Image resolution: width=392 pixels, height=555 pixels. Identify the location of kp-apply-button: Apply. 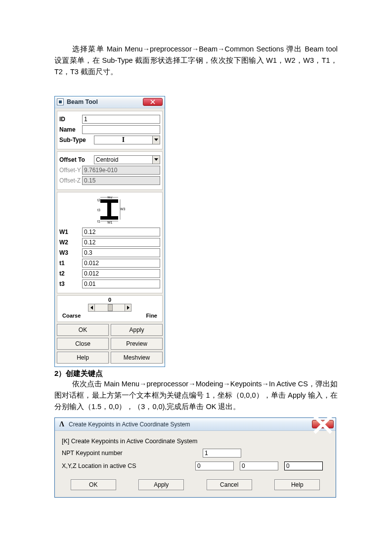
(161, 485).